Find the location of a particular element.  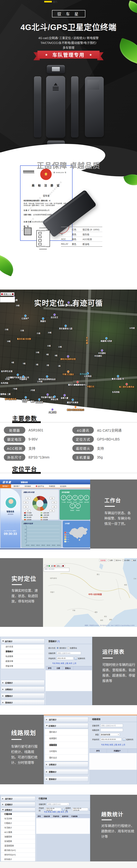

sidebar-item: 停留详单 is located at coordinates (23, 666).